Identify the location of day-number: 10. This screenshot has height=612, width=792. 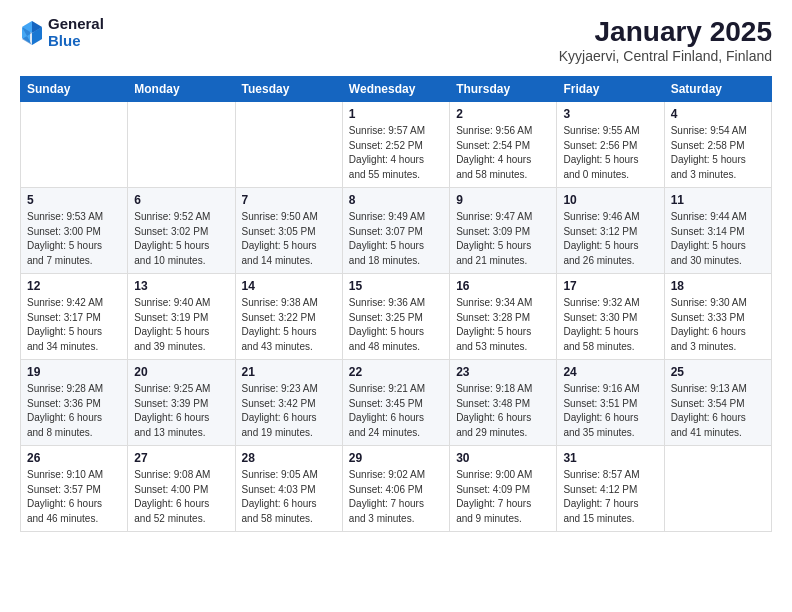
(610, 200).